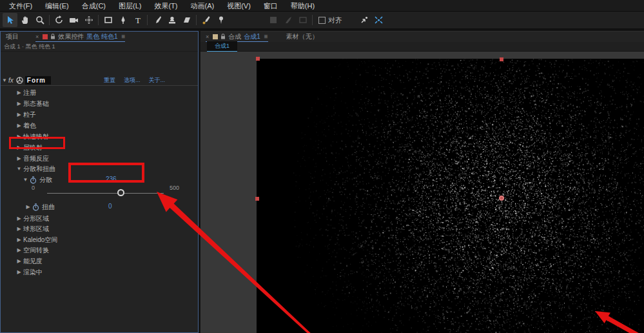 The width and height of the screenshot is (644, 333). Describe the element at coordinates (322, 21) in the screenshot. I see `toolbar: T 对齐` at that location.